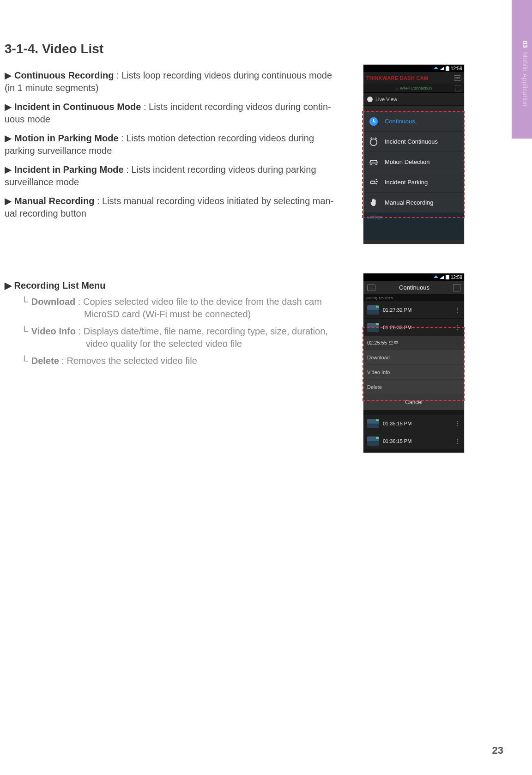 This screenshot has width=532, height=775. Describe the element at coordinates (414, 357) in the screenshot. I see `popup-item-download: Download` at that location.